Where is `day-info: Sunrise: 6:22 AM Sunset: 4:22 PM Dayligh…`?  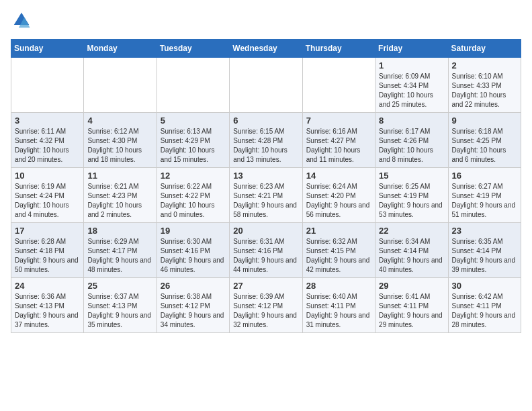
day-info: Sunrise: 6:22 AM Sunset: 4:22 PM Dayligh… is located at coordinates (193, 201).